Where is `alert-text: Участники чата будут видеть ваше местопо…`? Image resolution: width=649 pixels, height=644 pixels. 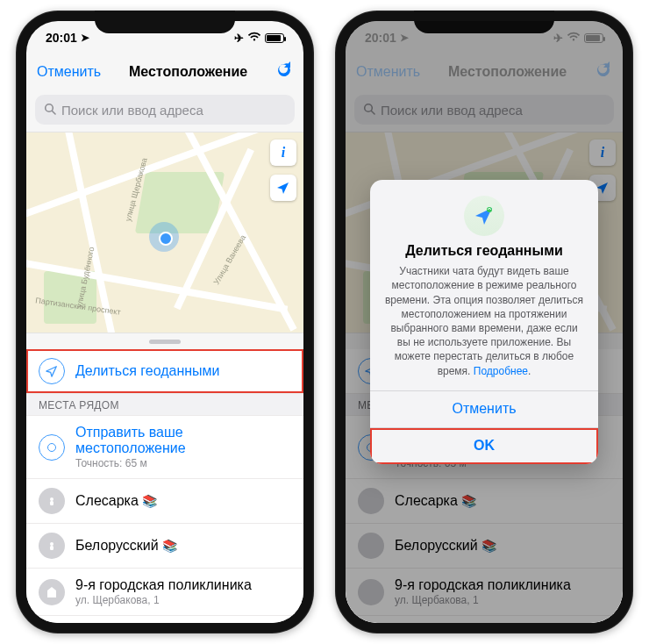 alert-text: Участники чата будут видеть ваше местопо… is located at coordinates (484, 321).